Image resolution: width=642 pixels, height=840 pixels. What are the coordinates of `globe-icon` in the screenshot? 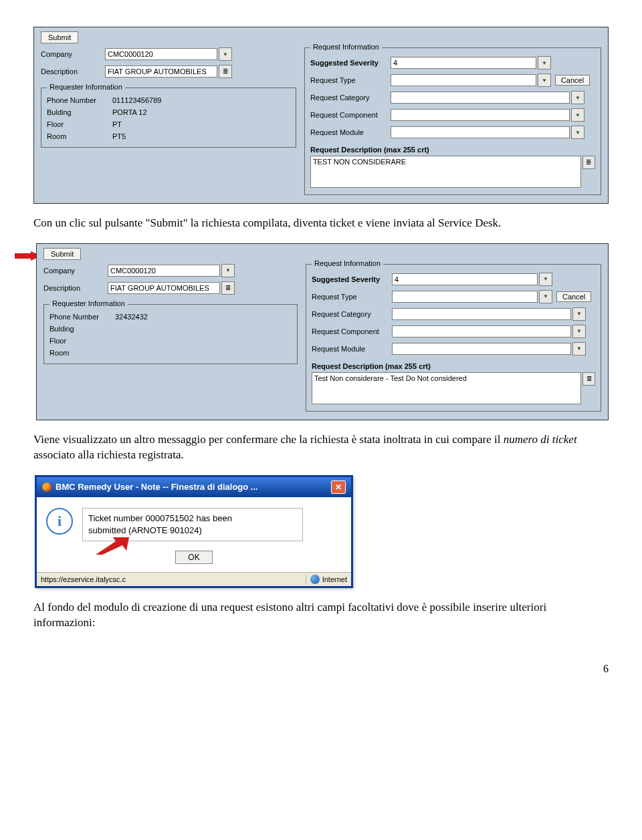 It's located at (315, 579).